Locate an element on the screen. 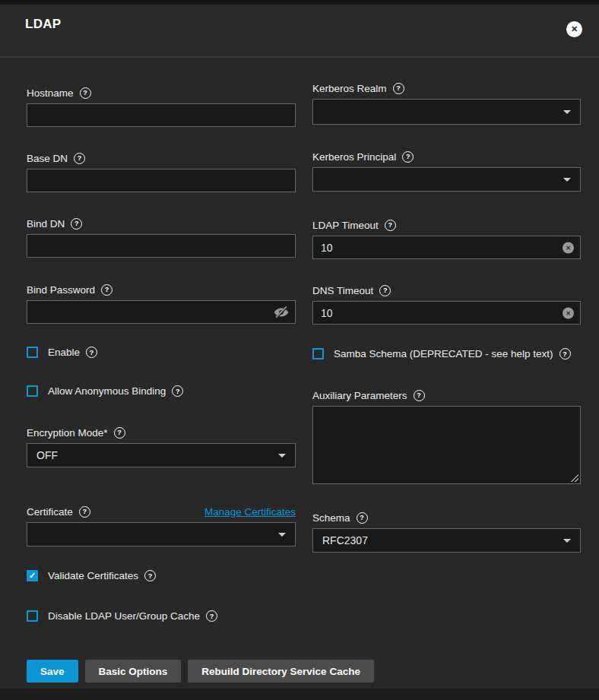 The image size is (599, 700). base-dn-label: Base DN is located at coordinates (47, 158).